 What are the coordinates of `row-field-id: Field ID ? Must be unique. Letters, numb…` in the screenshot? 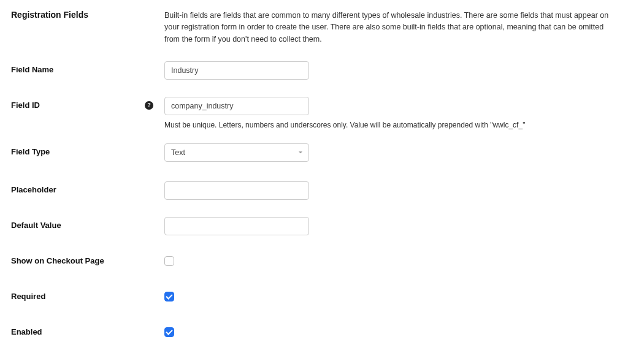 It's located at (314, 114).